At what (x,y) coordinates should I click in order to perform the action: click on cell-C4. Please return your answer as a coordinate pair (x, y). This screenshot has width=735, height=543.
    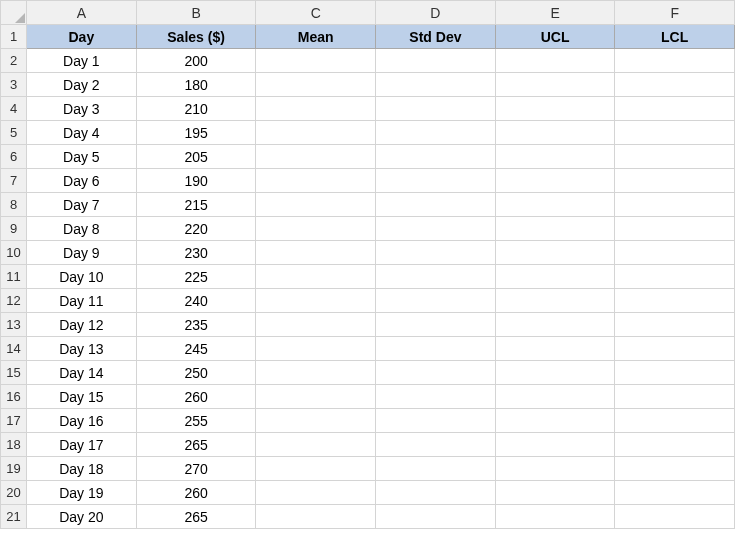
    Looking at the image, I should click on (316, 109).